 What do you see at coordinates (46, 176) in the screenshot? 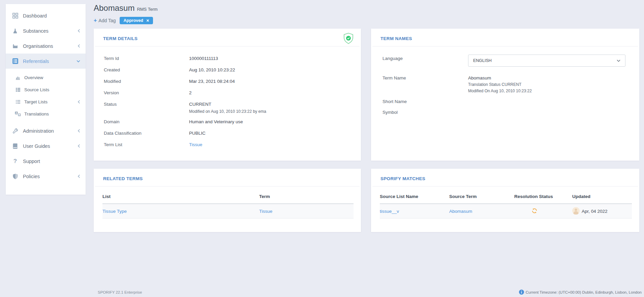
I see `sidebar-item-policies: Policies` at bounding box center [46, 176].